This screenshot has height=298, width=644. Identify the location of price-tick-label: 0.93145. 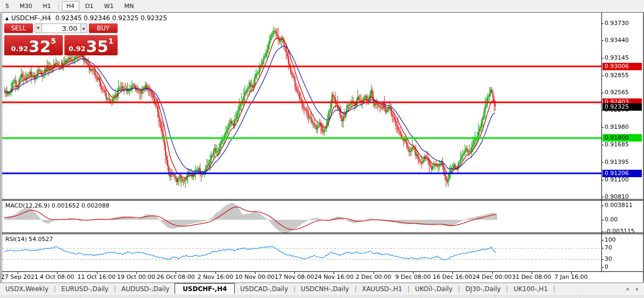
(617, 57).